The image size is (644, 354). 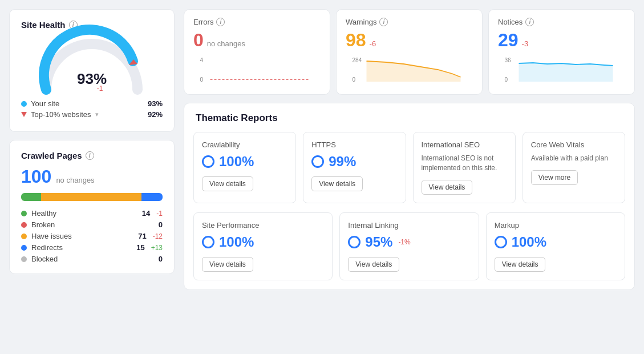 What do you see at coordinates (561, 70) in the screenshot?
I see `notices-sparkline: 36 0` at bounding box center [561, 70].